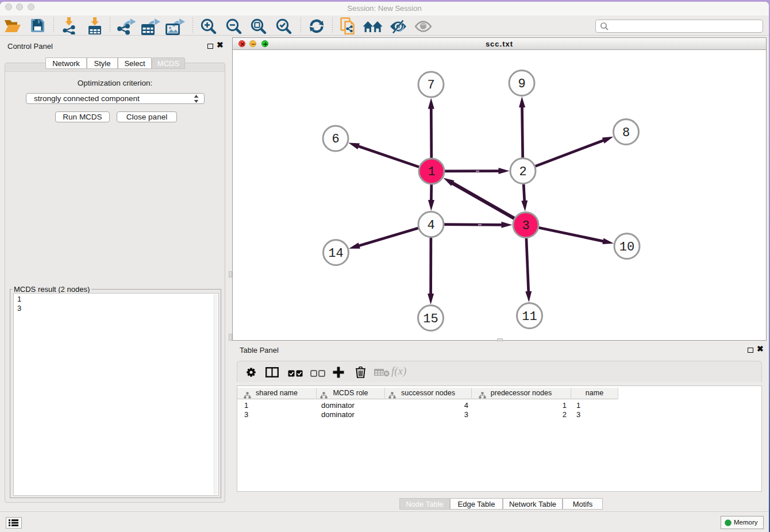  What do you see at coordinates (430, 319) in the screenshot?
I see `svg-text: 15` at bounding box center [430, 319].